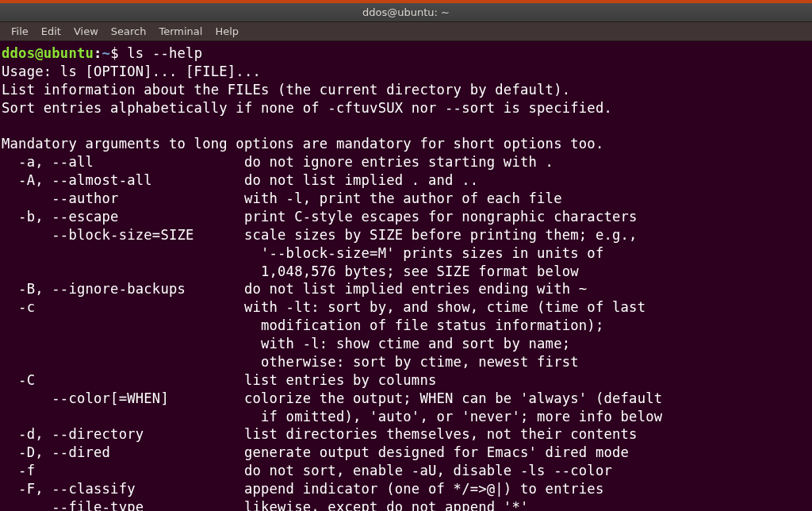  Describe the element at coordinates (406, 325) in the screenshot. I see `output-line: modification of file status information)…` at that location.